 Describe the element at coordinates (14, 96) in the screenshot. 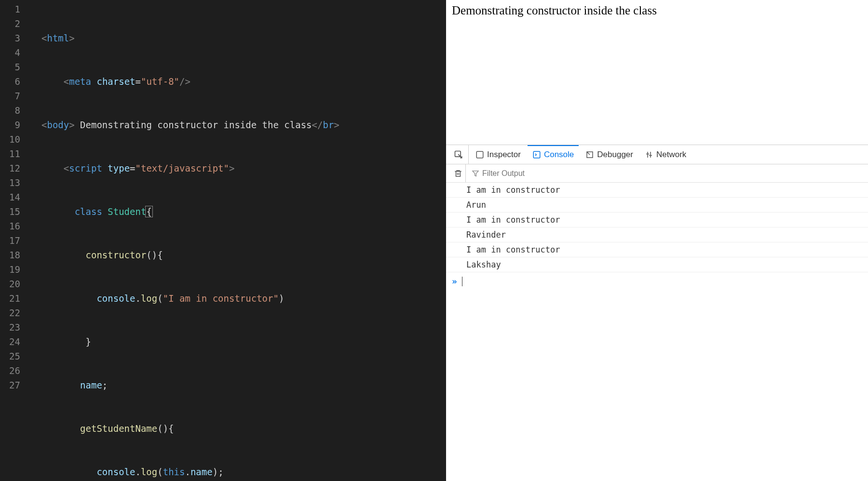

I see `line-number: 7` at that location.